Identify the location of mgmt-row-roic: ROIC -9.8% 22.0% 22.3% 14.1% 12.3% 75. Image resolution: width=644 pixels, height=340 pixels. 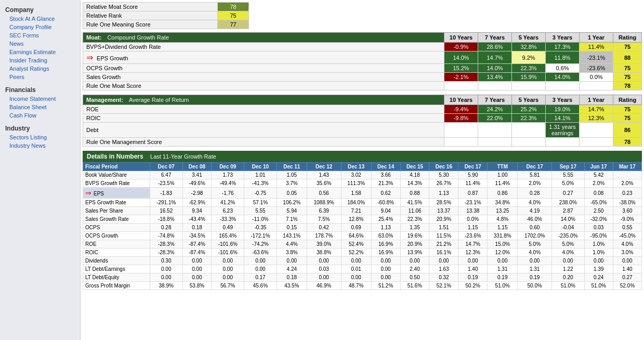
(363, 119).